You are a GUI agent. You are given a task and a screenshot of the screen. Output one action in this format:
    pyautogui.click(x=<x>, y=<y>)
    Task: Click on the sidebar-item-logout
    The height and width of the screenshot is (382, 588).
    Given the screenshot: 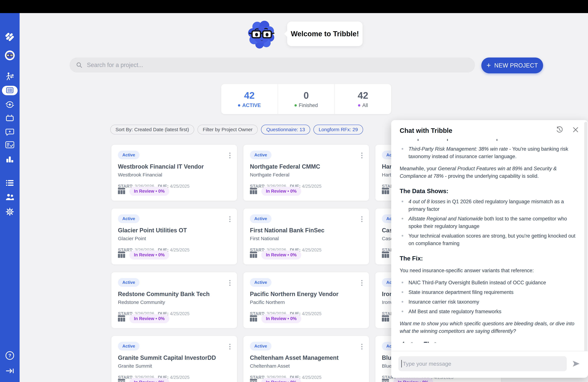 What is the action you would take?
    pyautogui.click(x=10, y=371)
    